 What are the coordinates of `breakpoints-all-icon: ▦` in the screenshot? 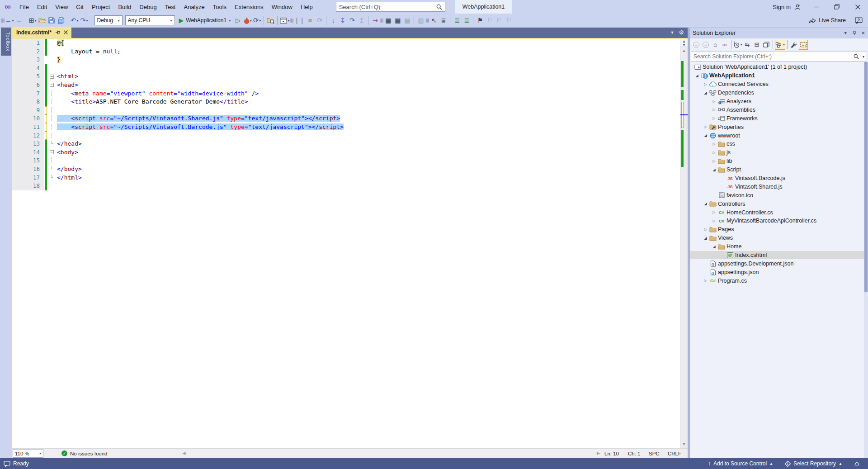 It's located at (398, 20).